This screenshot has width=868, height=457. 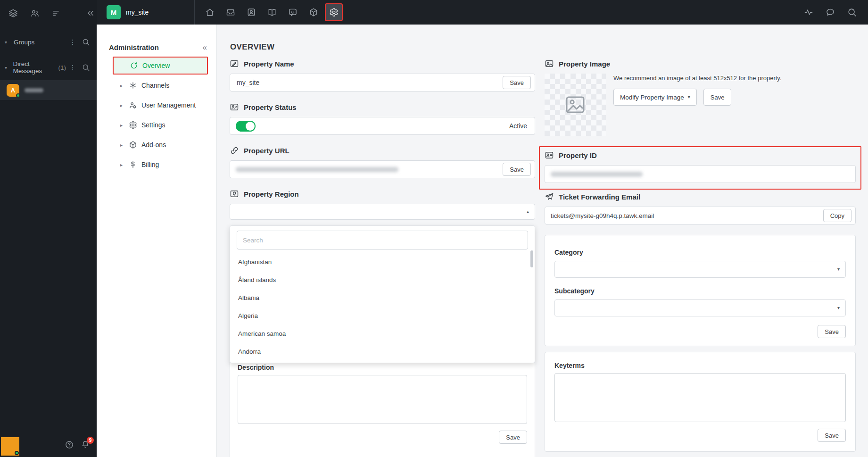 I want to click on top-bar: M my_site, so click(x=482, y=12).